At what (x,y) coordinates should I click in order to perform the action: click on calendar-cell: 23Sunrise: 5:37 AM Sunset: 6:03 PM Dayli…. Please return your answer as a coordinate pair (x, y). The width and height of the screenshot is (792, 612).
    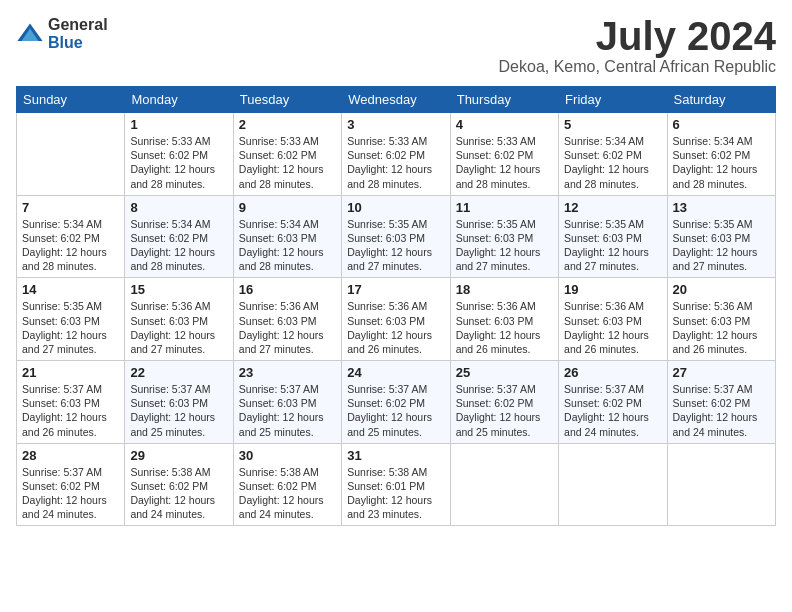
    Looking at the image, I should click on (287, 402).